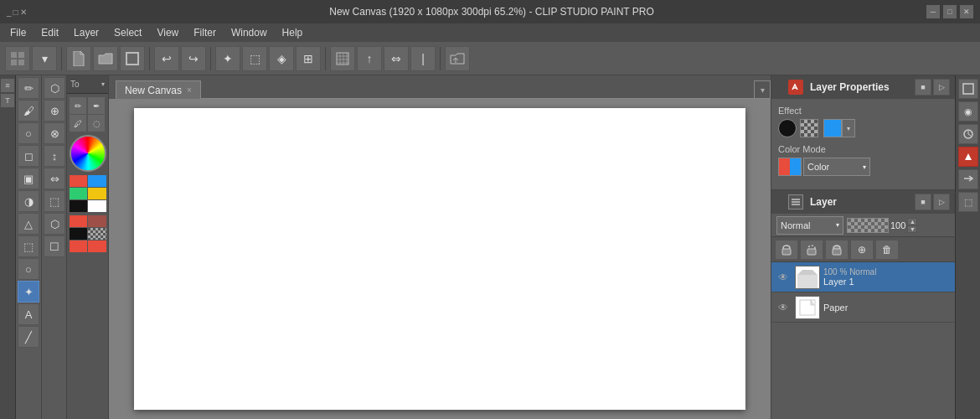  I want to click on minimize-button: ─, so click(933, 12).